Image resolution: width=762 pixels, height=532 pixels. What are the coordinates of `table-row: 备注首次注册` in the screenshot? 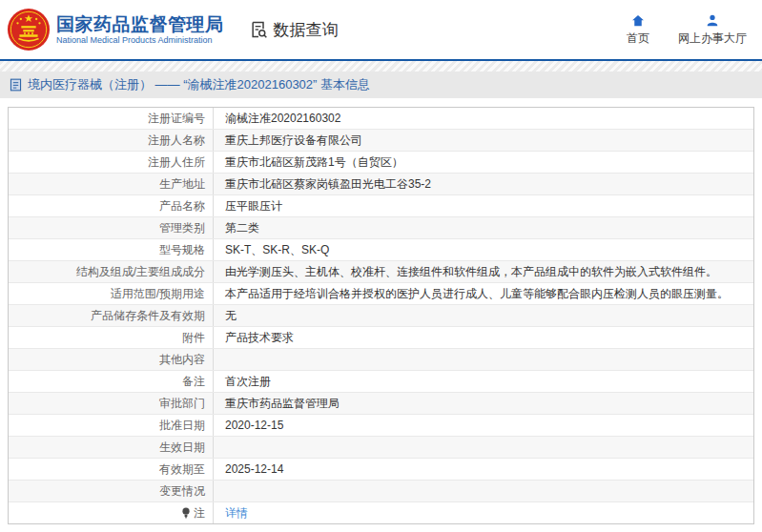 It's located at (381, 381).